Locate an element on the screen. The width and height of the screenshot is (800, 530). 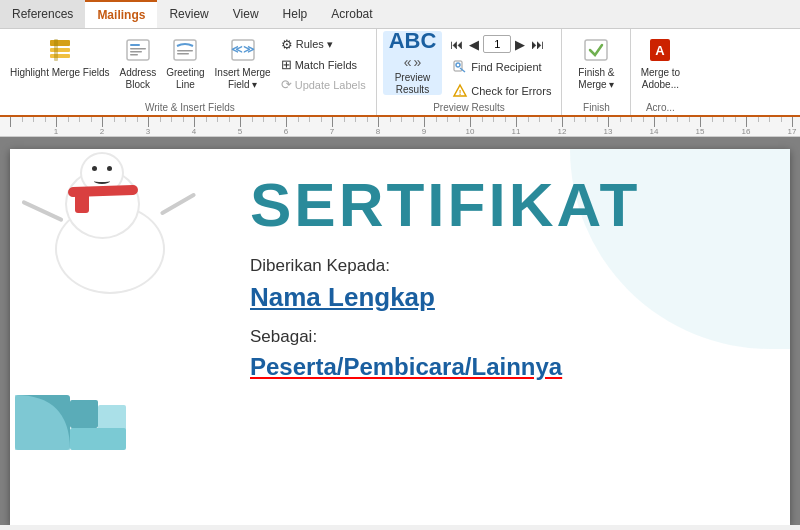
snowman-illustration is located at coordinates (110, 229).